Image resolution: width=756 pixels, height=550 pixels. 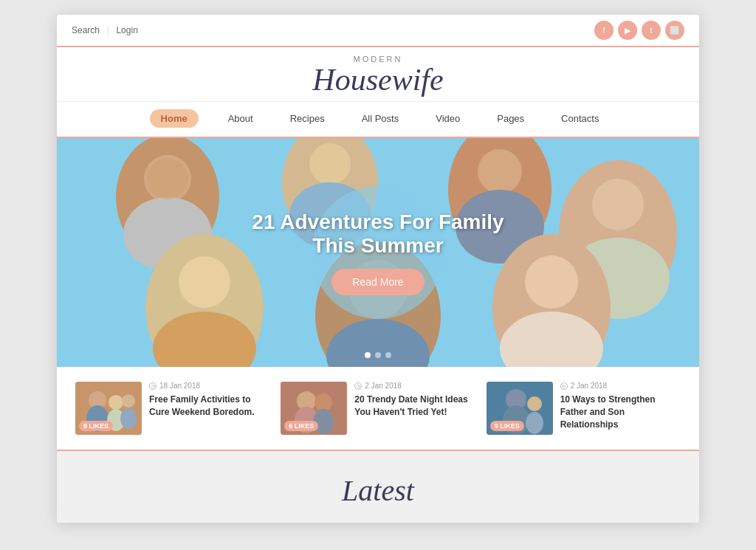 I want to click on hero-content: 21 Adventures For FamilyThis Summer Read…, so click(x=378, y=252).